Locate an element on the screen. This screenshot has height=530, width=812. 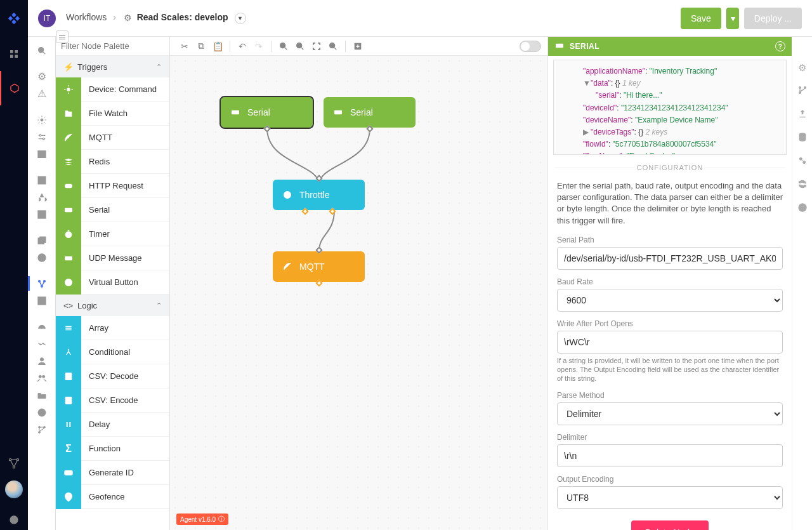
palette-node-virtual-button: Virtual Button is located at coordinates (113, 282).